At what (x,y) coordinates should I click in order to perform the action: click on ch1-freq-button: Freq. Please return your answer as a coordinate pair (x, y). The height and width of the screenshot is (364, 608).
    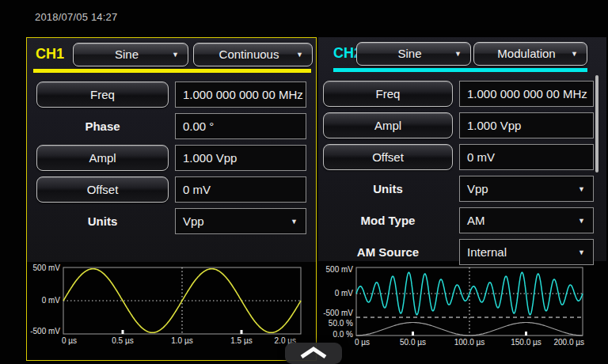
    Looking at the image, I should click on (103, 95).